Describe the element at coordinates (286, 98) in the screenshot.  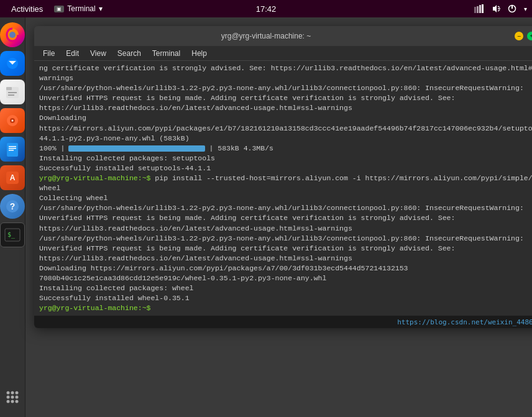
I see `terminal-line-2: /usr/share/python-wheels/urllib3-1.22-py…` at that location.